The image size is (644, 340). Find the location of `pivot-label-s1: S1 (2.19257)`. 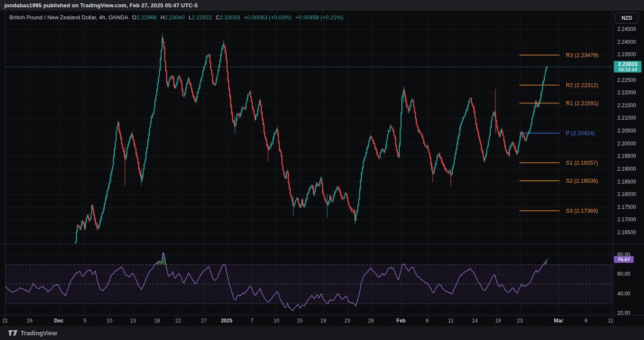

pivot-label-s1: S1 (2.19257) is located at coordinates (582, 162).